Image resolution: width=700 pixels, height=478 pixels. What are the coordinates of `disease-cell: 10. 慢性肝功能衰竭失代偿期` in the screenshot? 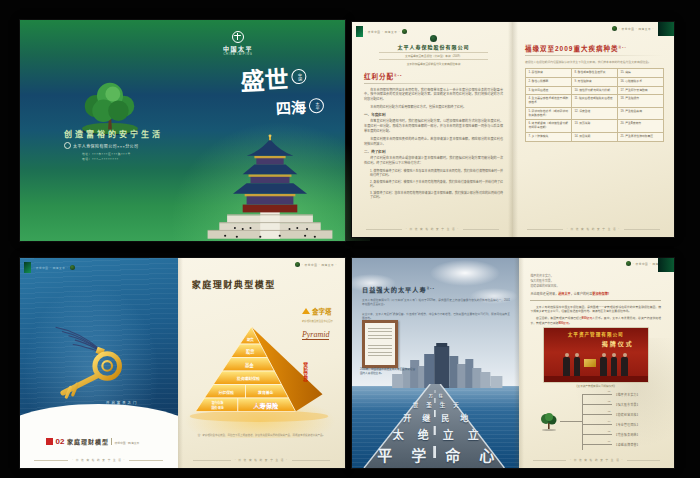 It's located at (595, 90).